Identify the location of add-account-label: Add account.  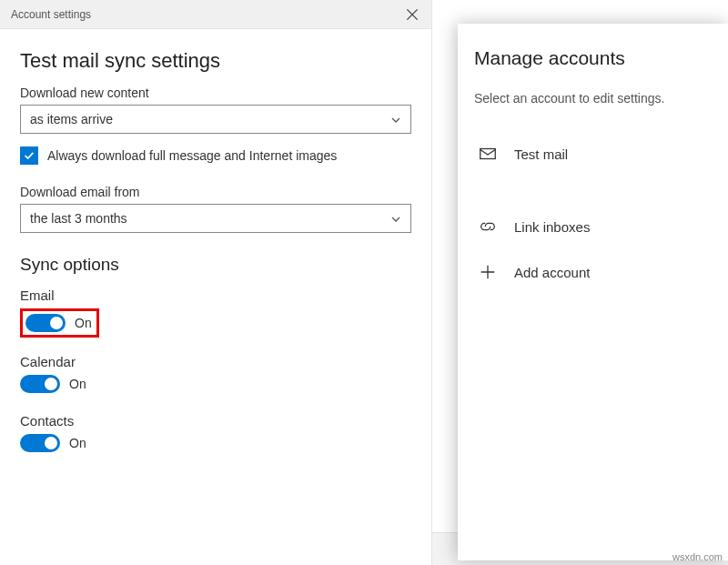
(551, 273).